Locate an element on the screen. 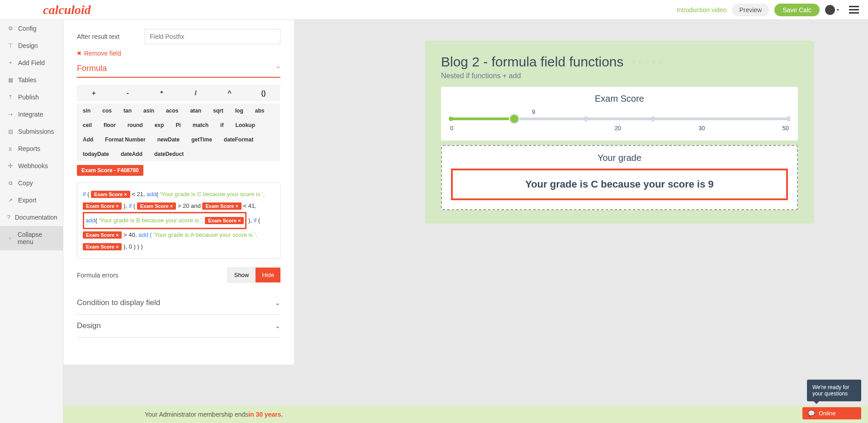  topbar: calculoid Introduction video Preview Sav… is located at coordinates (434, 10).